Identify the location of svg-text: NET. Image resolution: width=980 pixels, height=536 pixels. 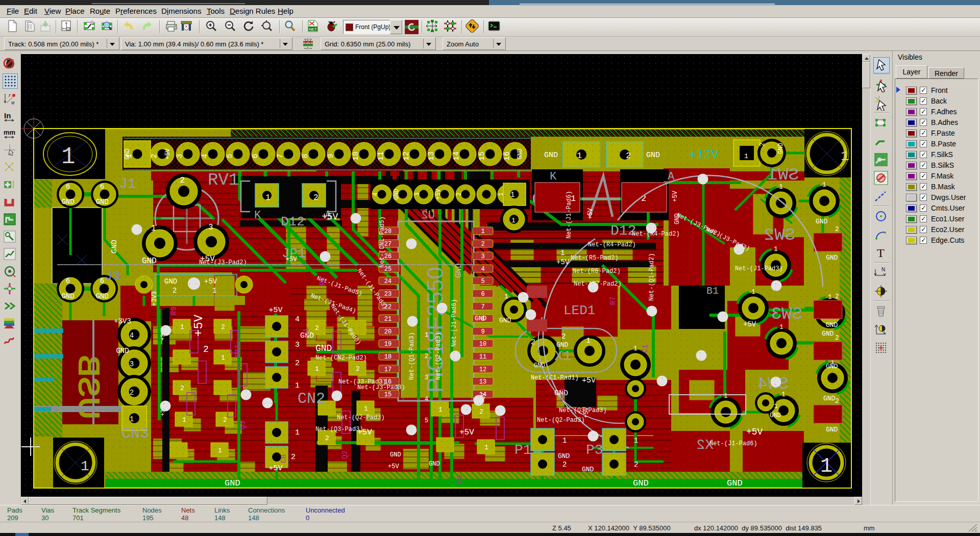
(313, 30).